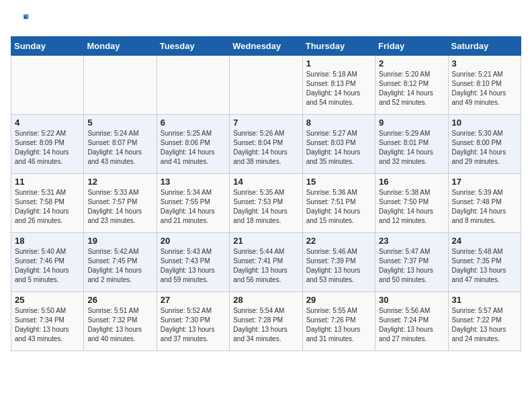  What do you see at coordinates (193, 207) in the screenshot?
I see `cell-content: Sunrise: 5:34 AM Sunset: 7:55 PM Dayligh…` at bounding box center [193, 207].